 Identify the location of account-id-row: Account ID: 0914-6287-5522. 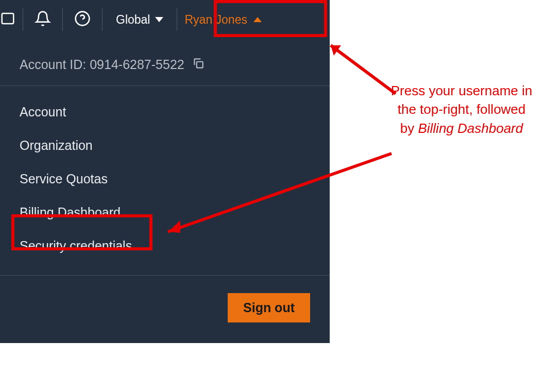
(165, 64).